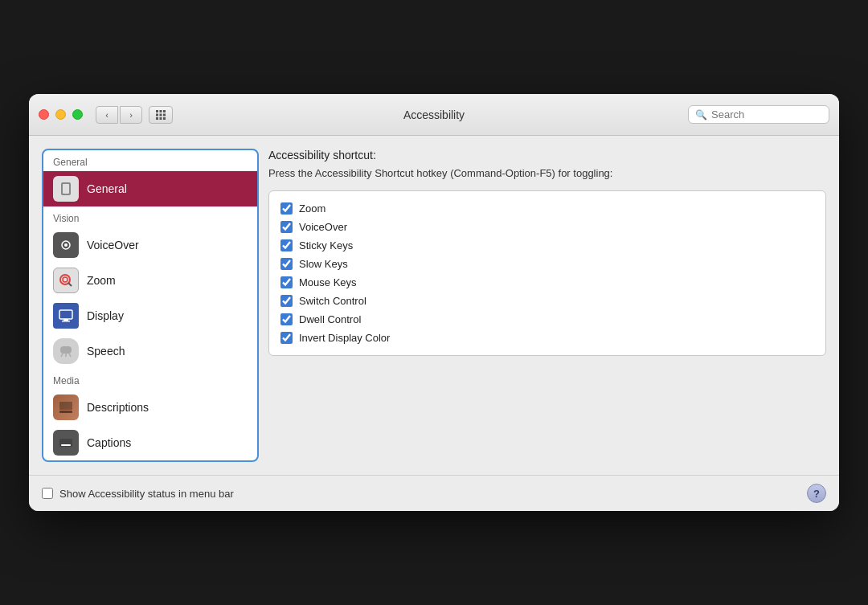 The height and width of the screenshot is (605, 868). What do you see at coordinates (328, 283) in the screenshot?
I see `checkbox-label-4: Mouse Keys` at bounding box center [328, 283].